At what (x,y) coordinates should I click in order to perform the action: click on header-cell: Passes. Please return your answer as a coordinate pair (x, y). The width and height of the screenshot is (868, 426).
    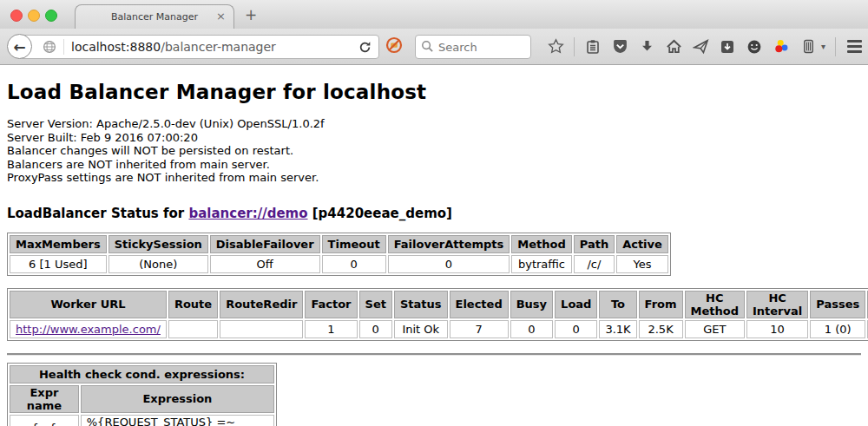
    Looking at the image, I should click on (838, 305).